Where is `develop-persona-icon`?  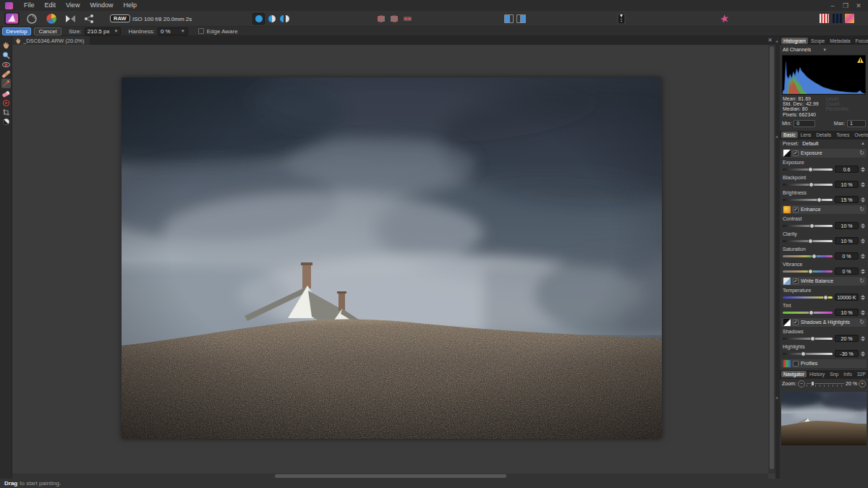 develop-persona-icon is located at coordinates (51, 19).